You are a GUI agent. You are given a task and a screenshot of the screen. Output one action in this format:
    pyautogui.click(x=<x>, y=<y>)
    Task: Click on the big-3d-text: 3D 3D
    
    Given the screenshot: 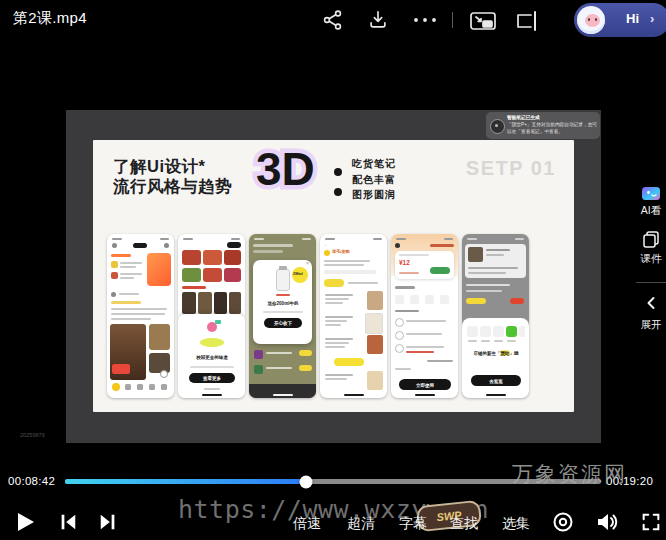 What is the action you would take?
    pyautogui.click(x=286, y=170)
    